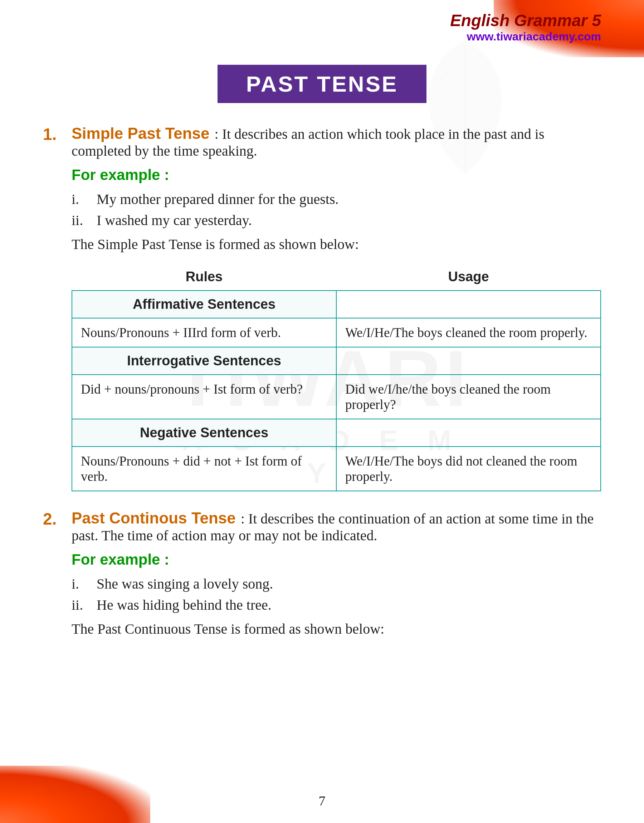  I want to click on section-2-table-note: The Past Continuous Tense is formed as s…, so click(336, 629).